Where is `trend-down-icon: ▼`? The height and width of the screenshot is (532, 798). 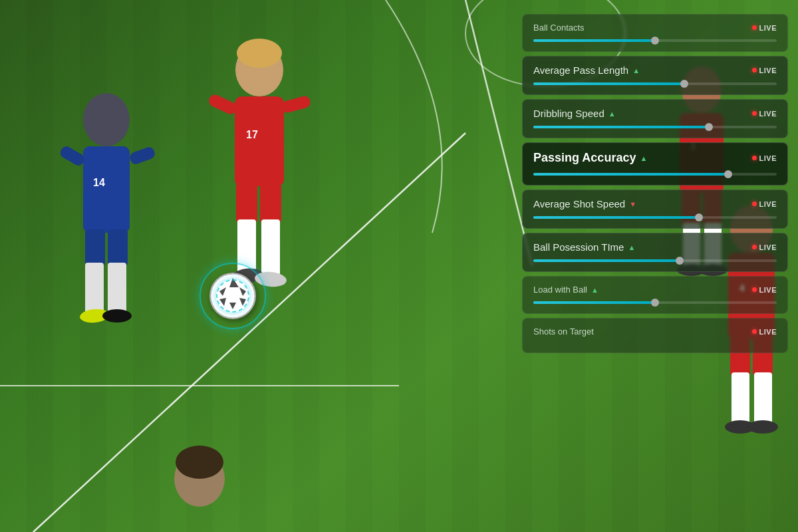 trend-down-icon: ▼ is located at coordinates (633, 204).